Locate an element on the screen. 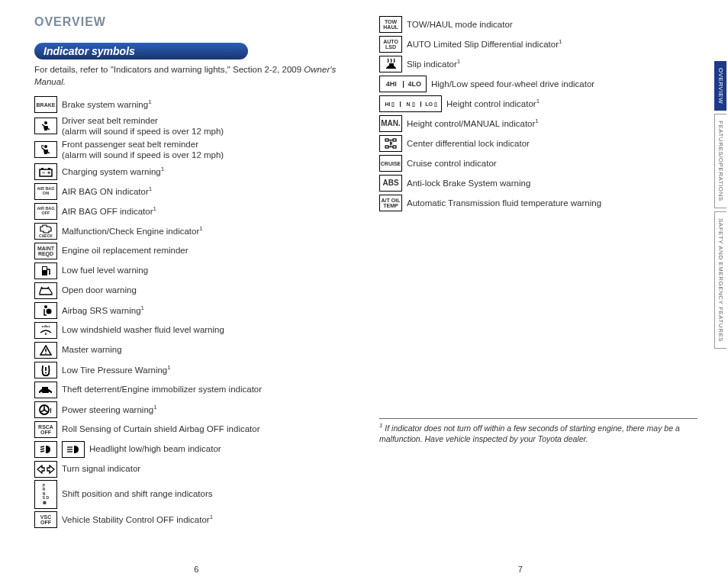 This screenshot has width=728, height=583. indicator-description: Anti-lock Brake System warning is located at coordinates (469, 183).